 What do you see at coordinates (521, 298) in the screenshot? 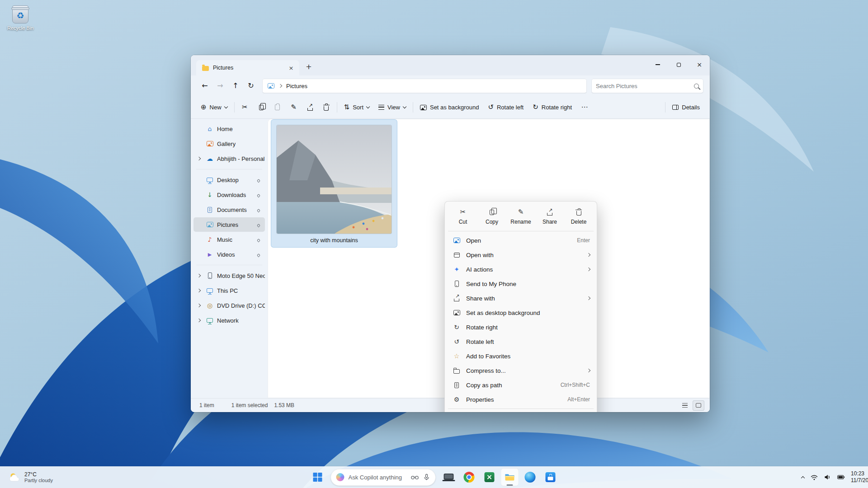
I see `menu-item-share-with: Share with` at bounding box center [521, 298].